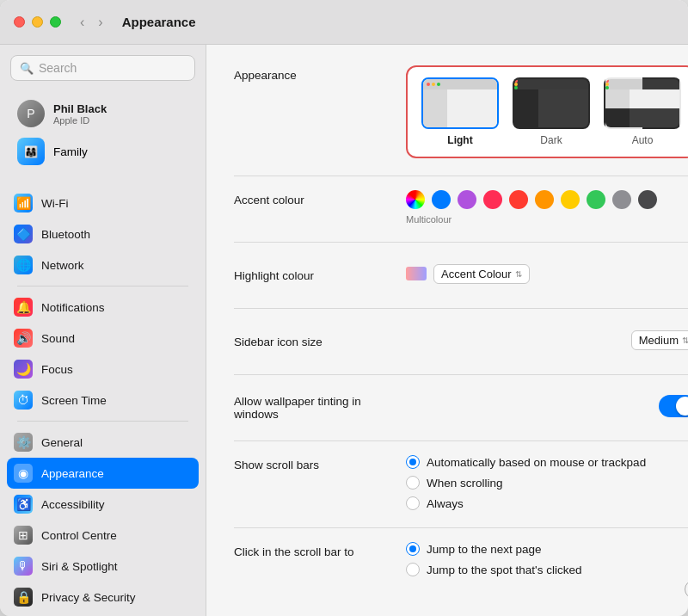  What do you see at coordinates (23, 234) in the screenshot?
I see `bluetooth-icon: 🔷` at bounding box center [23, 234].